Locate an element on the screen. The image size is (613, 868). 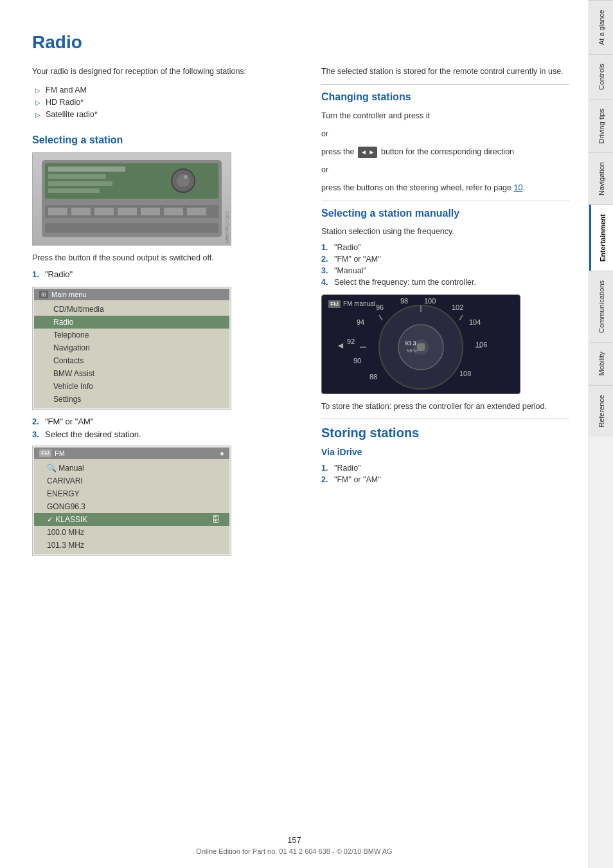
change-line1: Turn the controller and press it is located at coordinates (445, 116).